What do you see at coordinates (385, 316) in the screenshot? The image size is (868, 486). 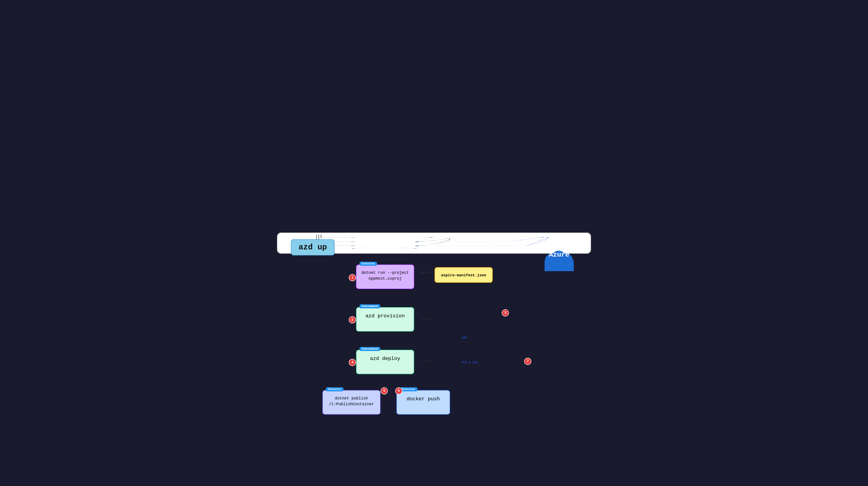 I see `provision-content: azd provision` at bounding box center [385, 316].